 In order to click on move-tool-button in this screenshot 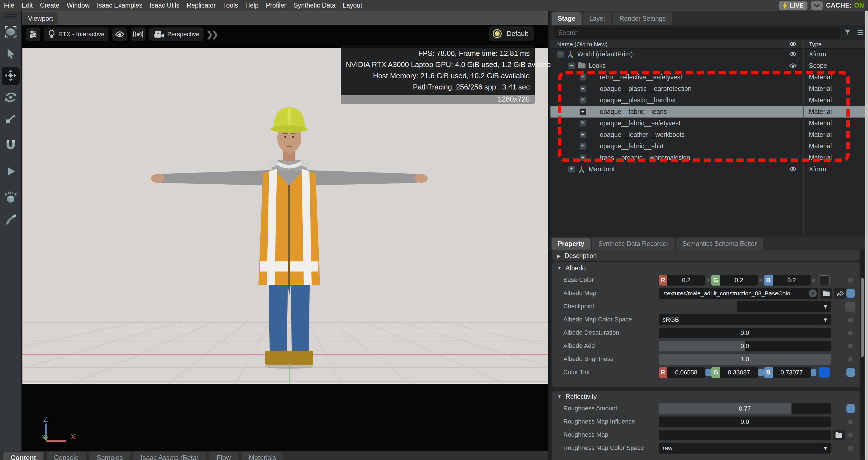, I will do `click(11, 76)`.